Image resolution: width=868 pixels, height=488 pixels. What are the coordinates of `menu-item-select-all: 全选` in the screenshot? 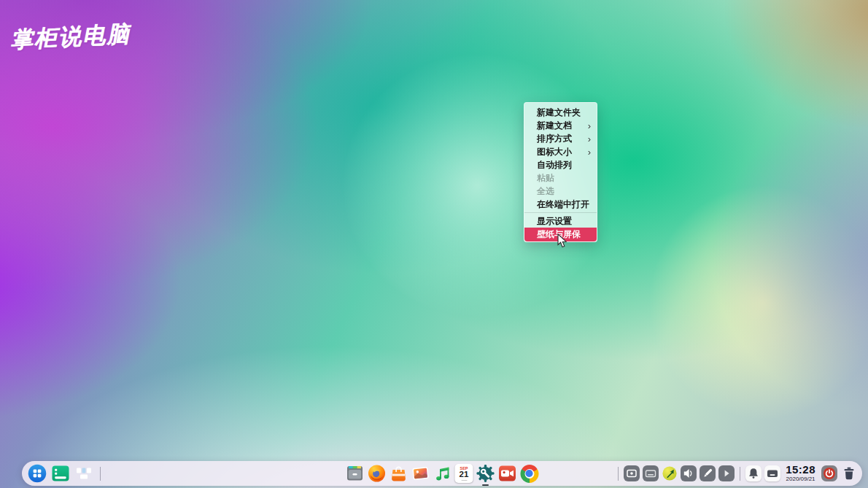 It's located at (560, 191).